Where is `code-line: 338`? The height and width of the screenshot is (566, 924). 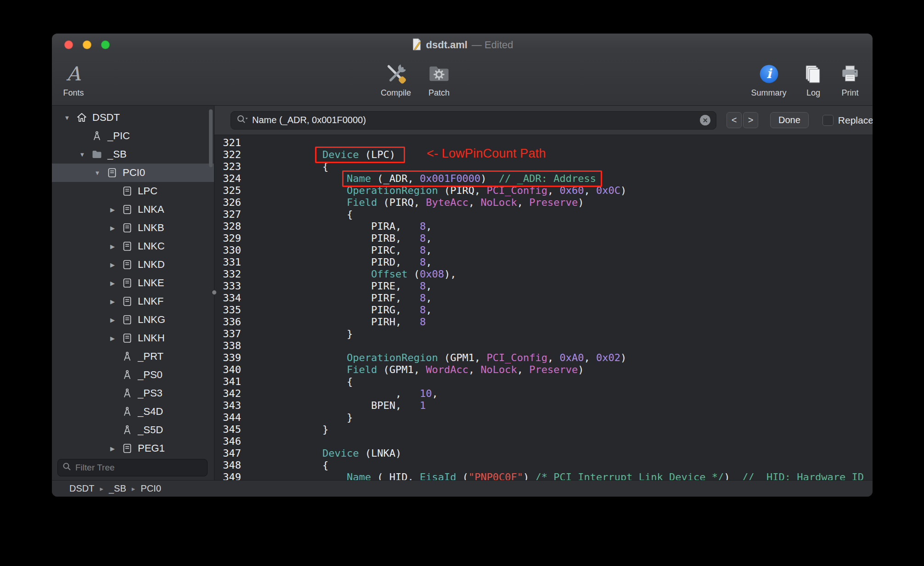 code-line: 338 is located at coordinates (544, 346).